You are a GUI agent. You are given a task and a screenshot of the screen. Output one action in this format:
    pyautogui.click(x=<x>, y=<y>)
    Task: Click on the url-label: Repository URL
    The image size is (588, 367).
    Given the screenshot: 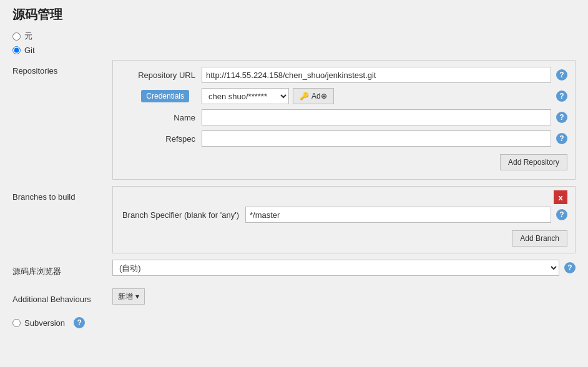 What is the action you would take?
    pyautogui.click(x=161, y=75)
    